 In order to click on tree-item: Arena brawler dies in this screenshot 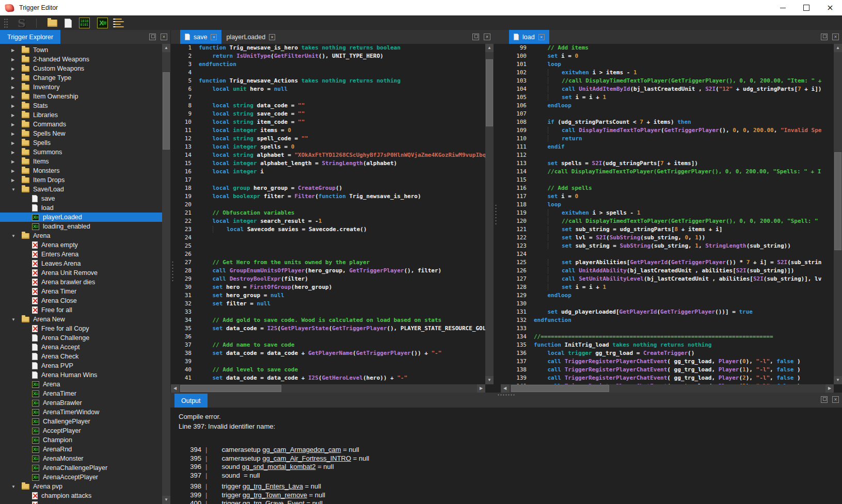, I will do `click(81, 282)`.